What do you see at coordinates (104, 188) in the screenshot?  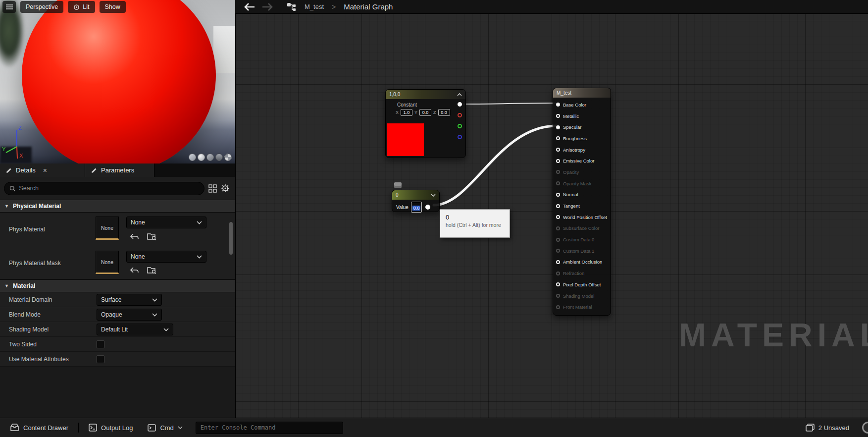 I see `search-box` at bounding box center [104, 188].